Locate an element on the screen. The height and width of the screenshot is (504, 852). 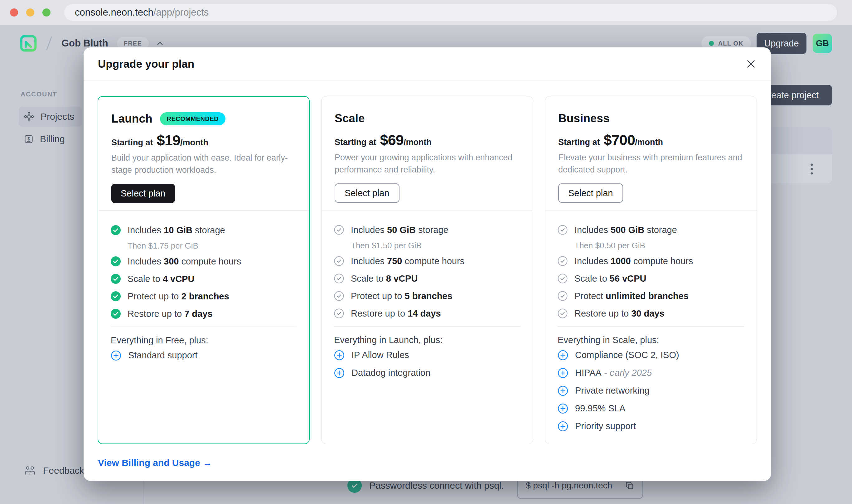
modal-title: Upgrade your plan is located at coordinates (146, 64).